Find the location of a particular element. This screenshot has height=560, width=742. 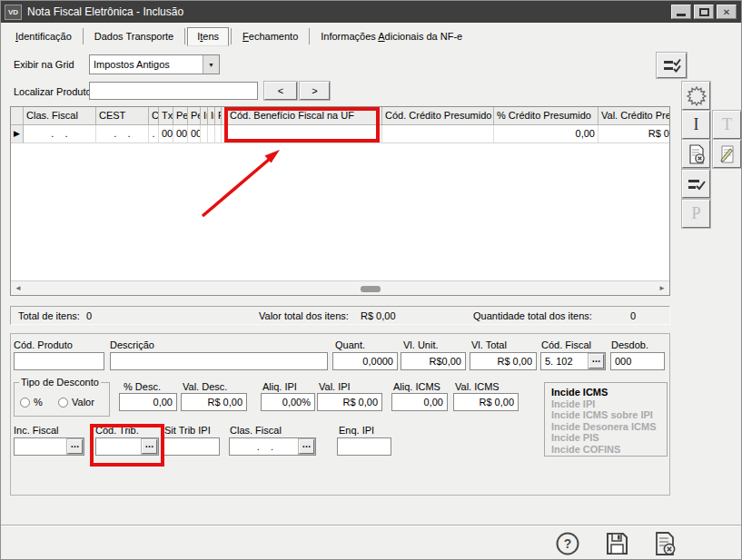

desdob-input is located at coordinates (638, 361).